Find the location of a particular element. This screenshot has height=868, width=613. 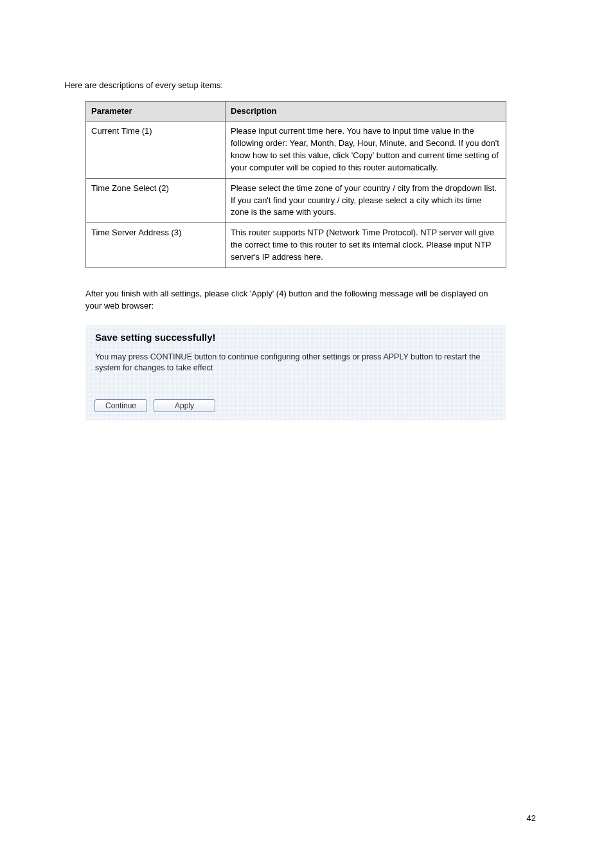

table-row: Time Zone Select (2) Please select the t… is located at coordinates (296, 201).